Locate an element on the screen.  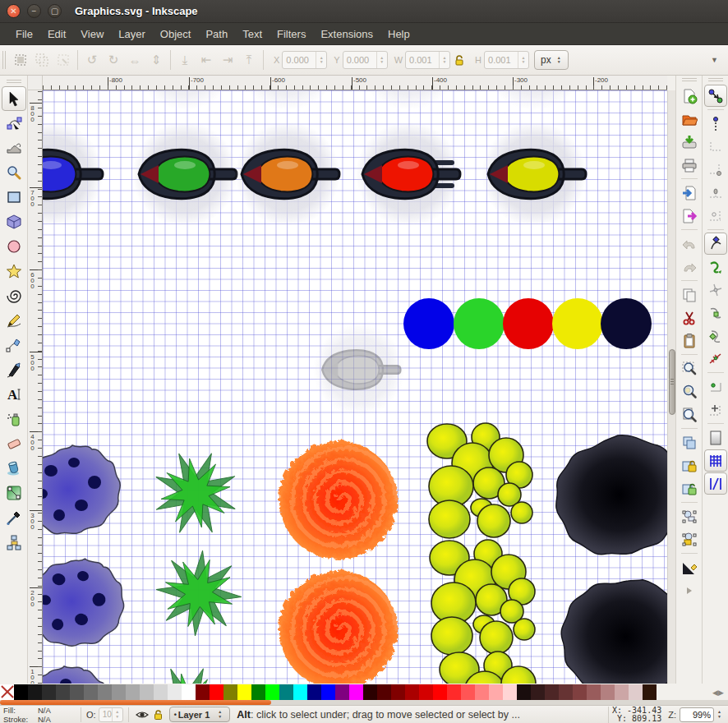
menu-object: Object is located at coordinates (176, 35).